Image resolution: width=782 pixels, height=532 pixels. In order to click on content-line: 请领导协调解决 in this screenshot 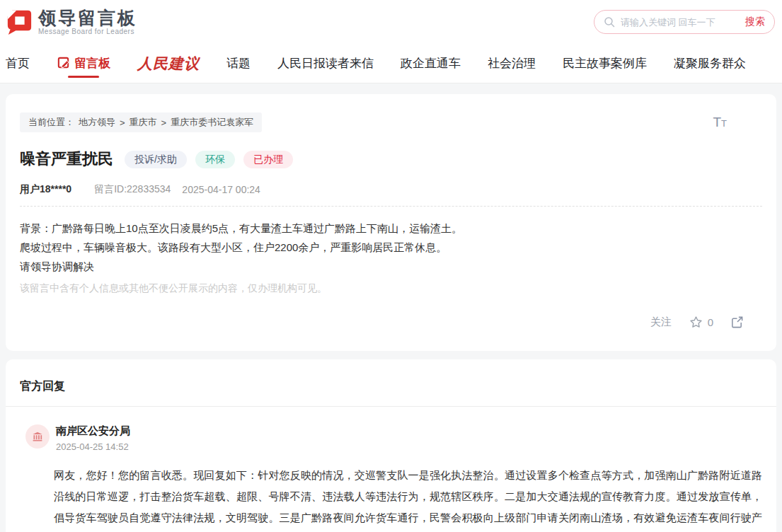, I will do `click(391, 266)`.